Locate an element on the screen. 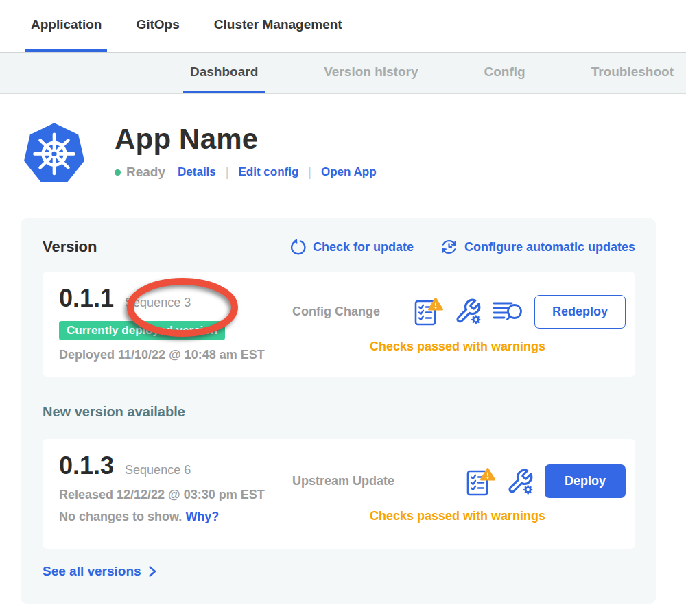 The height and width of the screenshot is (616, 686). no-changes-text: No changes to show. is located at coordinates (121, 517).